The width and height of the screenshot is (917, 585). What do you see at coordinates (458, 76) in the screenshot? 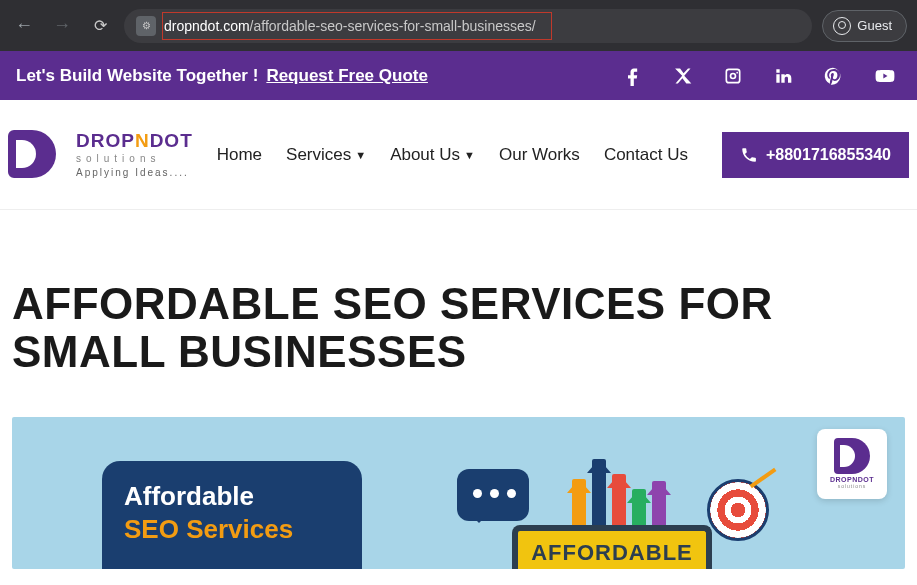
I see `announcement-bar: Let's Build Website Together ! Request F…` at bounding box center [458, 76].